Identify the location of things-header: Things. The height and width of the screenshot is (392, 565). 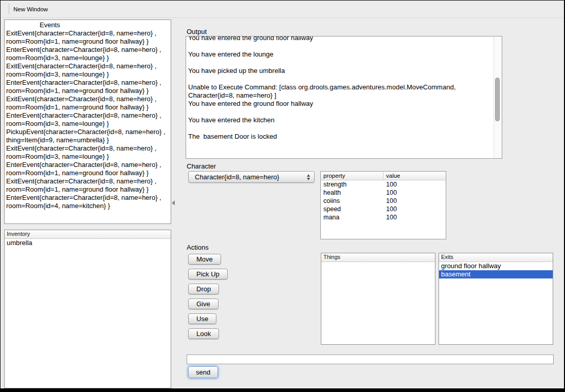
(378, 258).